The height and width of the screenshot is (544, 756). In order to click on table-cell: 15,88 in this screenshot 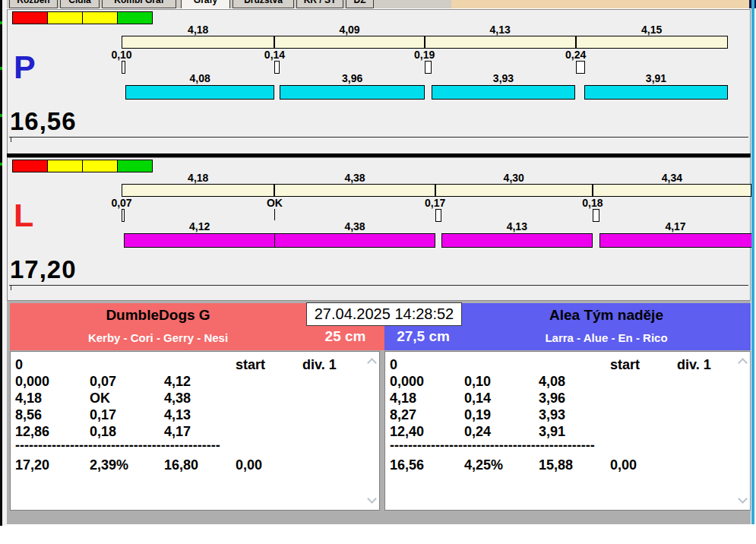, I will do `click(556, 465)`.